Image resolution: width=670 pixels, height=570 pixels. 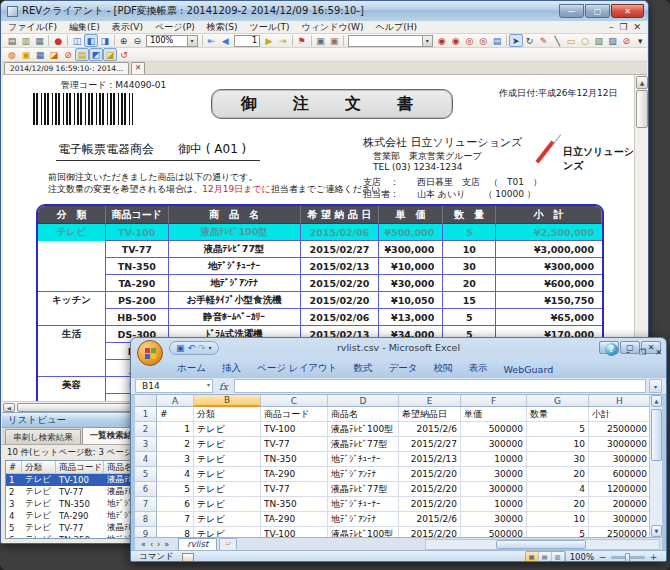 What do you see at coordinates (494, 460) in the screenshot?
I see `grid-cell: 10000` at bounding box center [494, 460].